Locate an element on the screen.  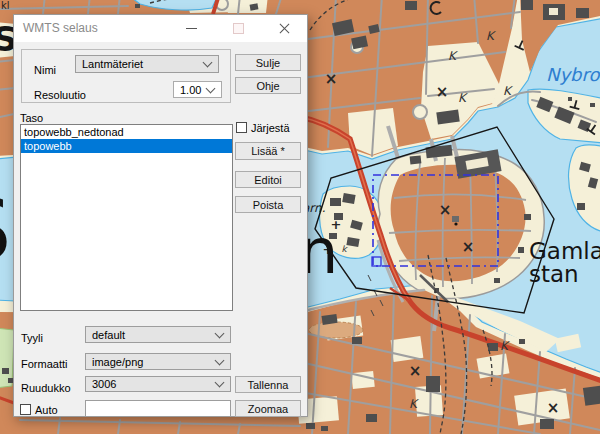
formaatti-label: Formaatti is located at coordinates (44, 364).